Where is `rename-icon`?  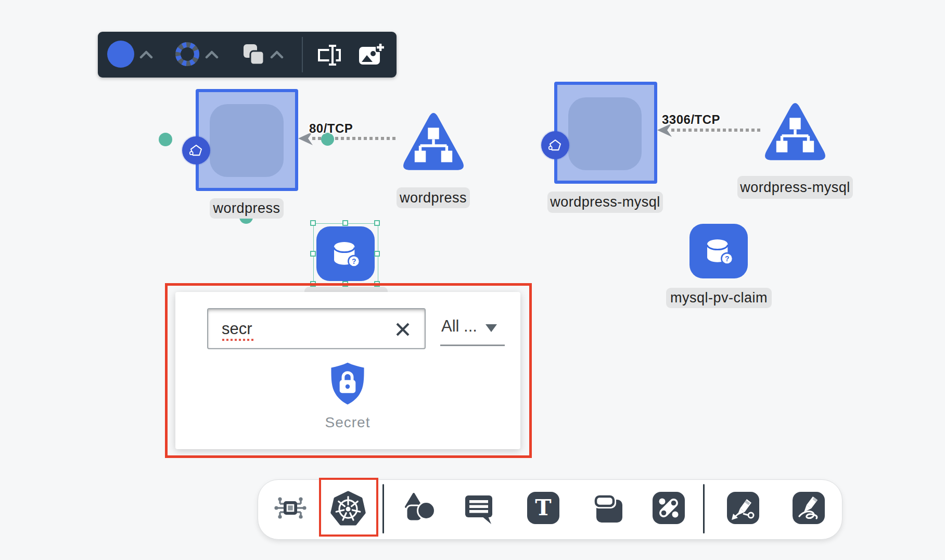
rename-icon is located at coordinates (330, 55).